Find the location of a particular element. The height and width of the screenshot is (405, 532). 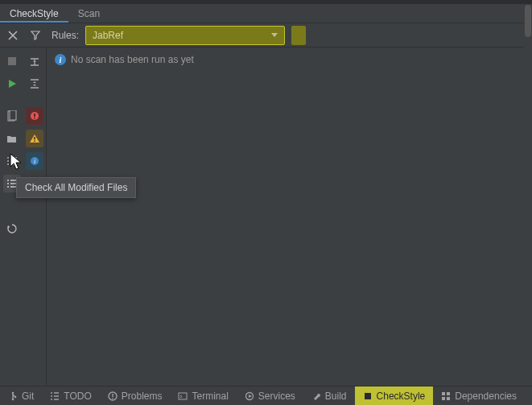

status-bar: Git TODO Problems Terminal Services Buil… is located at coordinates (266, 395).